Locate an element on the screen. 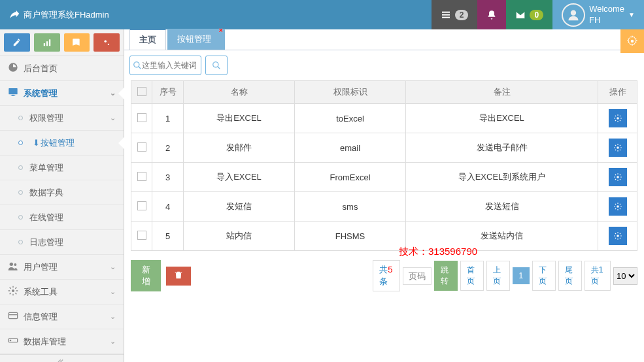 This screenshot has width=644, height=362. total-pages: 共1页 is located at coordinates (598, 276).